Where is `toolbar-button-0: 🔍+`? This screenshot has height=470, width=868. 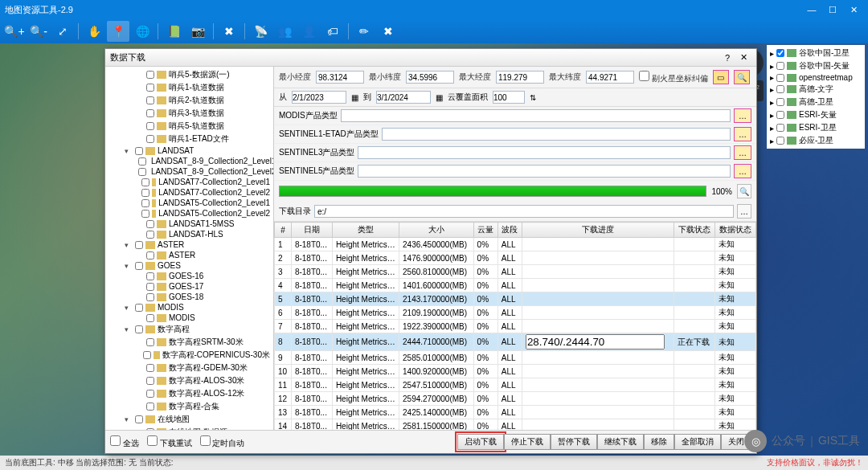 toolbar-button-0: 🔍+ is located at coordinates (14, 31).